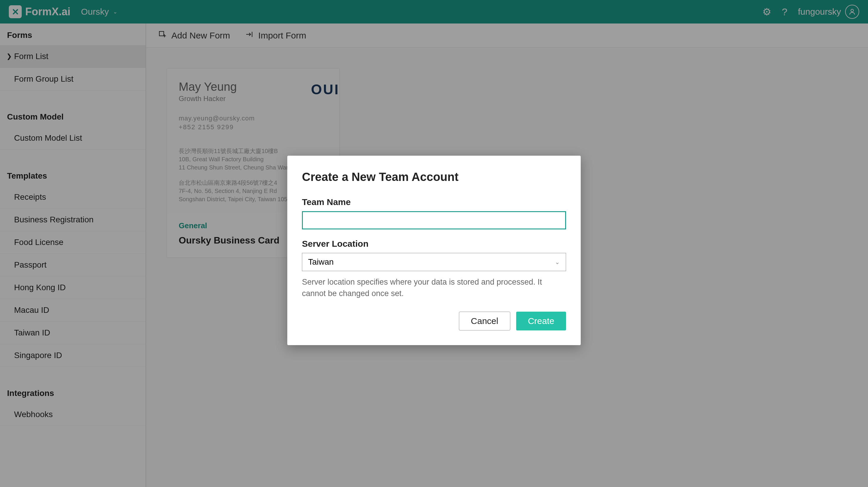 The width and height of the screenshot is (868, 487). What do you see at coordinates (485, 321) in the screenshot?
I see `cancel-button: Cancel` at bounding box center [485, 321].